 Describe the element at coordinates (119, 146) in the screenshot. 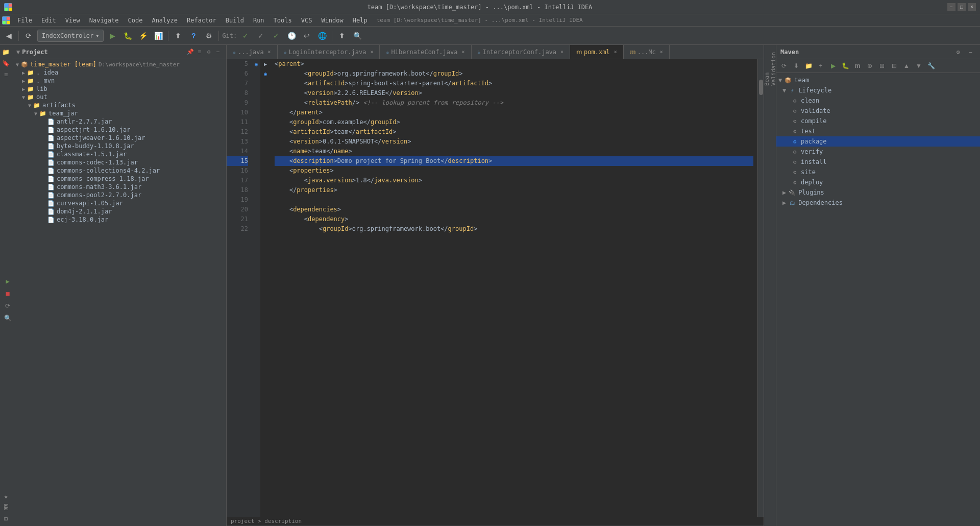

I see `tree-jar-bytebuddy: 📄 byte-buddy-1.10.8.jar` at that location.